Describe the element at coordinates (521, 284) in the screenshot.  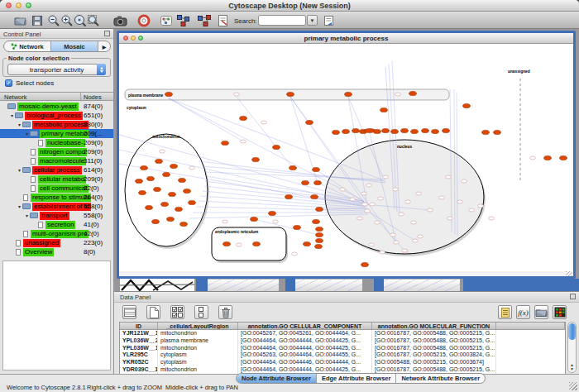
I see `minimized-window-4-edge` at that location.